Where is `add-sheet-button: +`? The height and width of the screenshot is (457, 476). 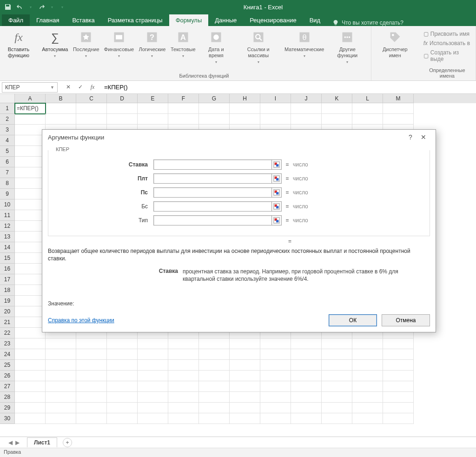 add-sheet-button: + is located at coordinates (67, 443).